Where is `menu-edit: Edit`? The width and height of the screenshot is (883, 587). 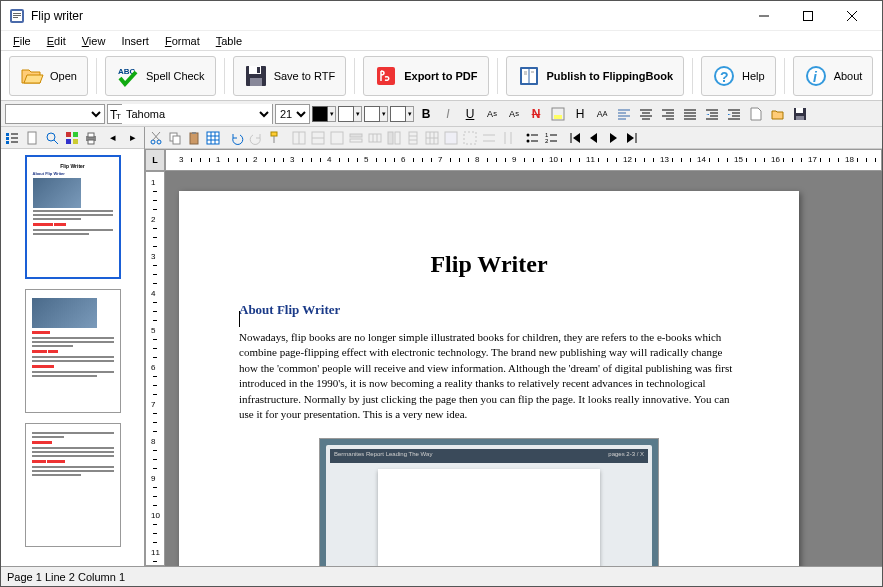 menu-edit: Edit is located at coordinates (56, 41).